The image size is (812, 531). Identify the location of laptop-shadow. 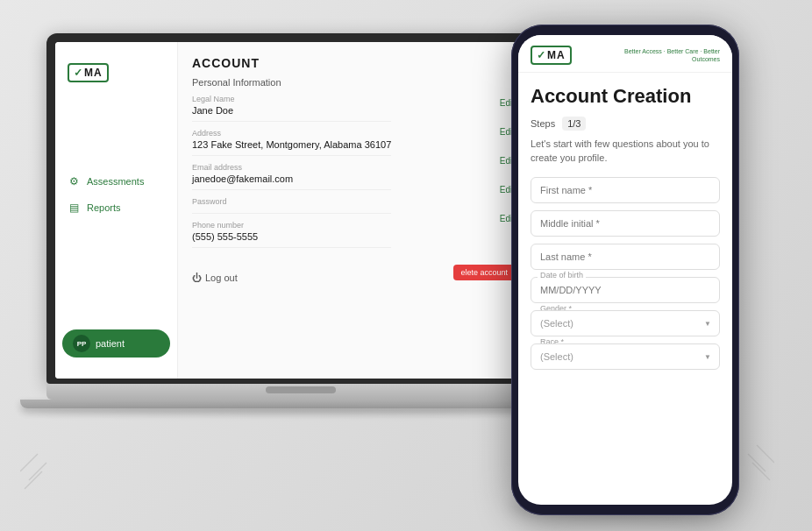
(292, 411).